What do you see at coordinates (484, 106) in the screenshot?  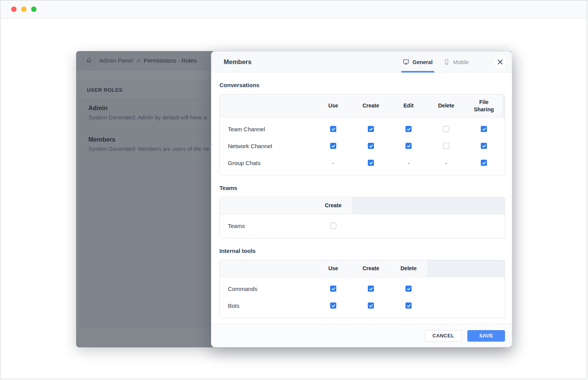 I see `column-header-label: File Sharing` at bounding box center [484, 106].